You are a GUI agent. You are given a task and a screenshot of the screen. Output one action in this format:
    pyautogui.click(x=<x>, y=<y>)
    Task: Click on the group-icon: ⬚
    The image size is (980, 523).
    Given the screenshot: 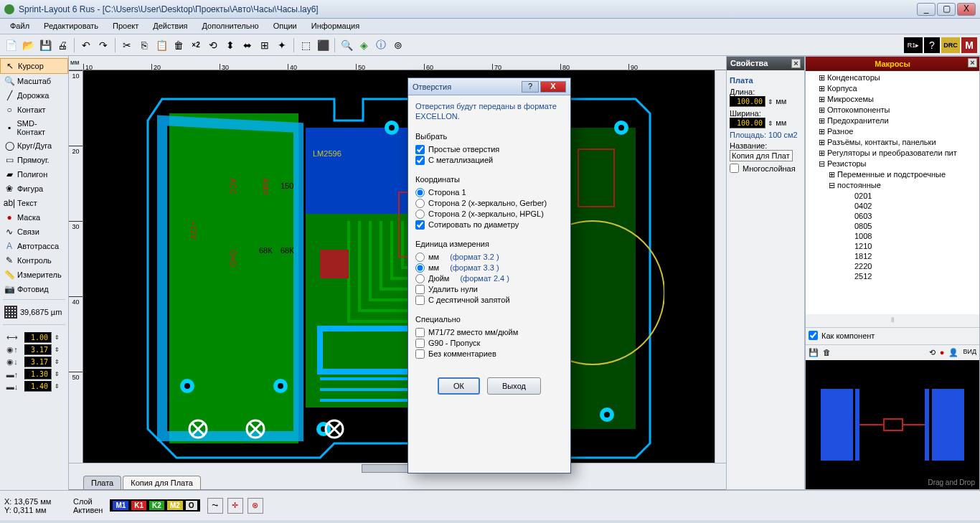 What is the action you would take?
    pyautogui.click(x=306, y=45)
    